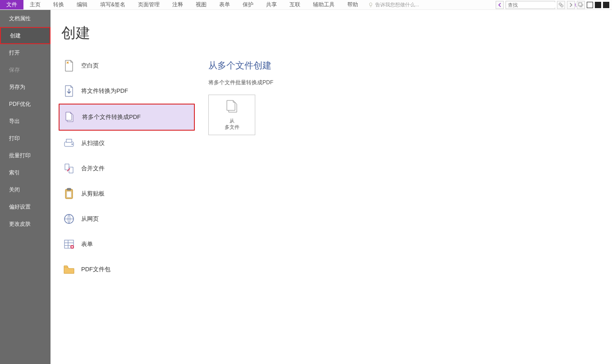 This screenshot has width=612, height=364. Describe the element at coordinates (20, 207) in the screenshot. I see `sidebar-item-label: 偏好设置` at that location.